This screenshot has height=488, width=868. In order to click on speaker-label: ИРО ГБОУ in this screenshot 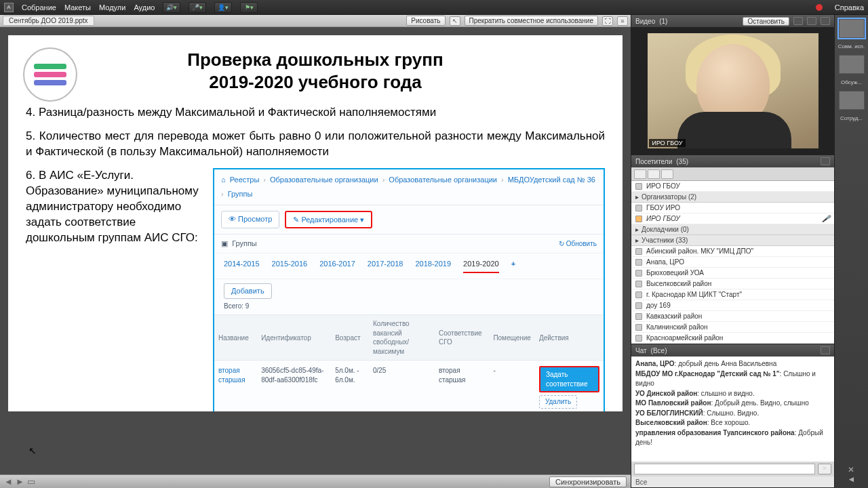, I will do `click(667, 143)`.